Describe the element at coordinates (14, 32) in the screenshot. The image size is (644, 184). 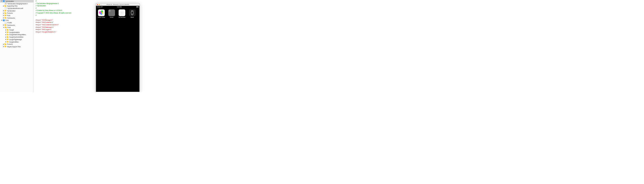
I see `folder-label: GoogleAnalytics` at that location.